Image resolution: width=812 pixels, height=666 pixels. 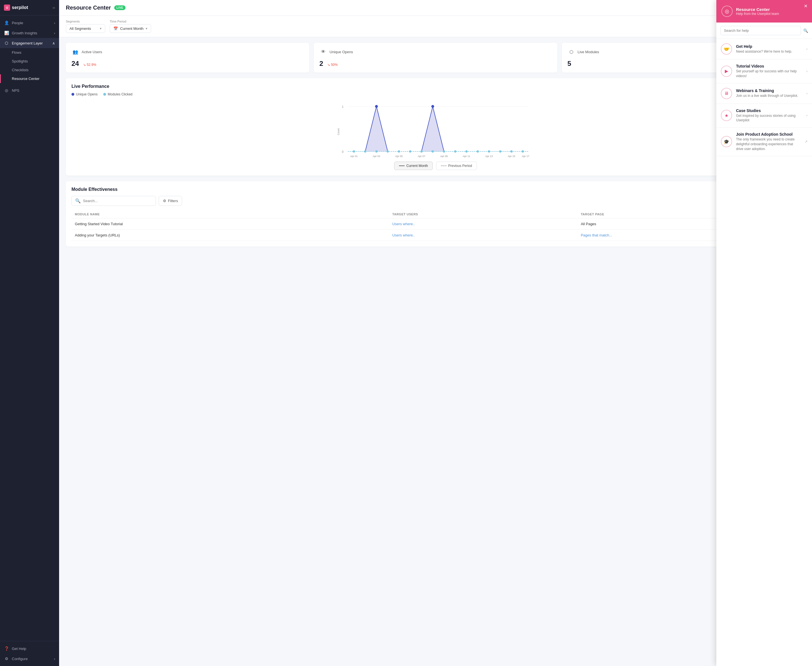 I want to click on module-effectiveness-section: Module Effectiveness 🔍 ⚙ Filters MODULE …, so click(x=436, y=214).